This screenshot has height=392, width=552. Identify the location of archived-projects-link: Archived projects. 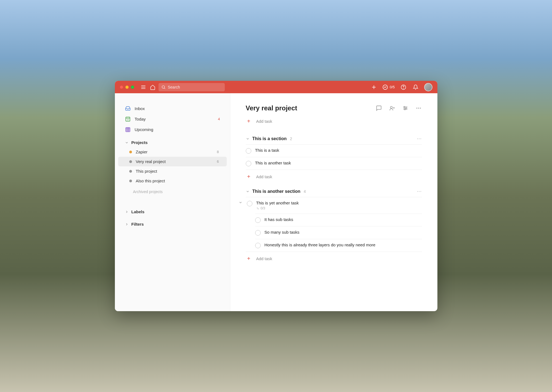
(172, 191).